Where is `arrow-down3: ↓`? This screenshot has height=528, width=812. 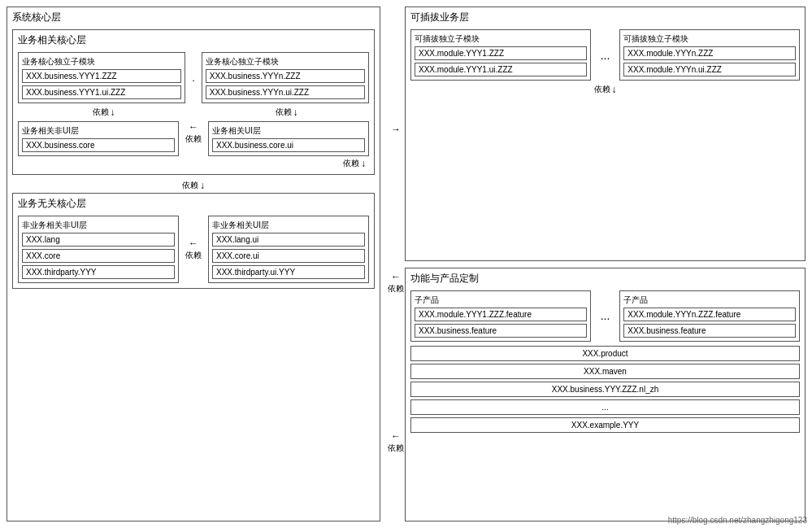 arrow-down3: ↓ is located at coordinates (363, 164).